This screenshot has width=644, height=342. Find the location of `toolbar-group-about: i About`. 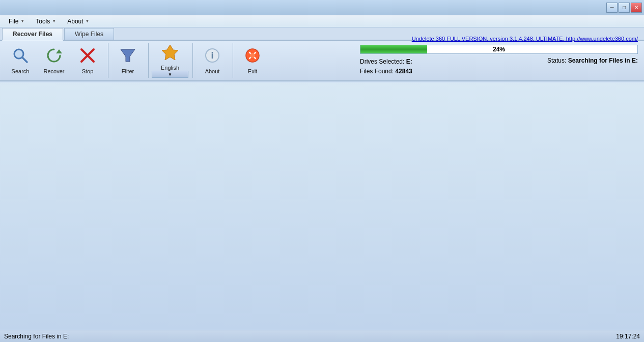

toolbar-group-about: i About is located at coordinates (215, 61).